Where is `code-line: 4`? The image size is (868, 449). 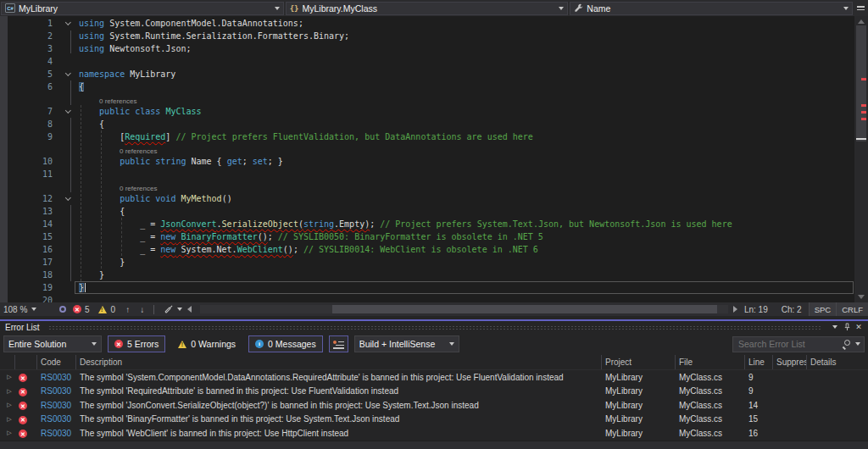 code-line: 4 is located at coordinates (434, 61).